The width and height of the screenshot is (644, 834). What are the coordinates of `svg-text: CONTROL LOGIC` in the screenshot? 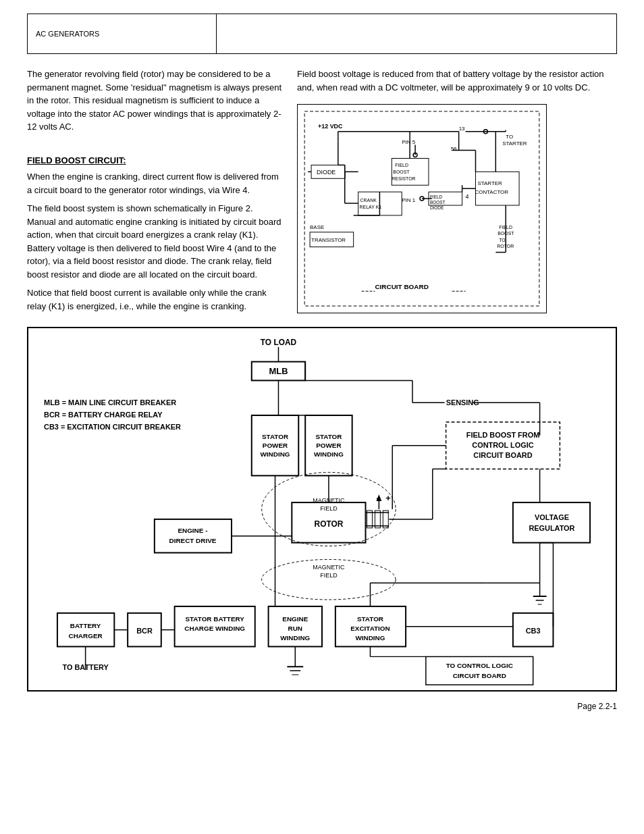 It's located at (502, 445).